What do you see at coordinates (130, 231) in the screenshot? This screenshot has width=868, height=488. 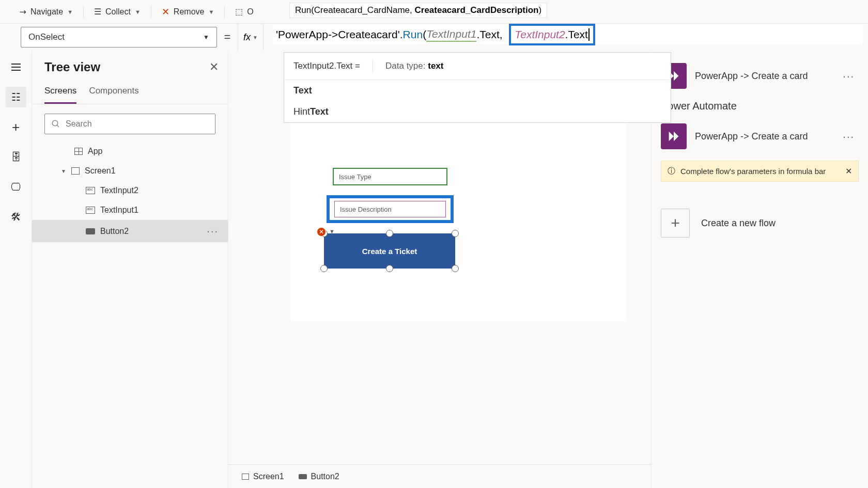 I see `tree-item-button2: Button2 ···` at bounding box center [130, 231].